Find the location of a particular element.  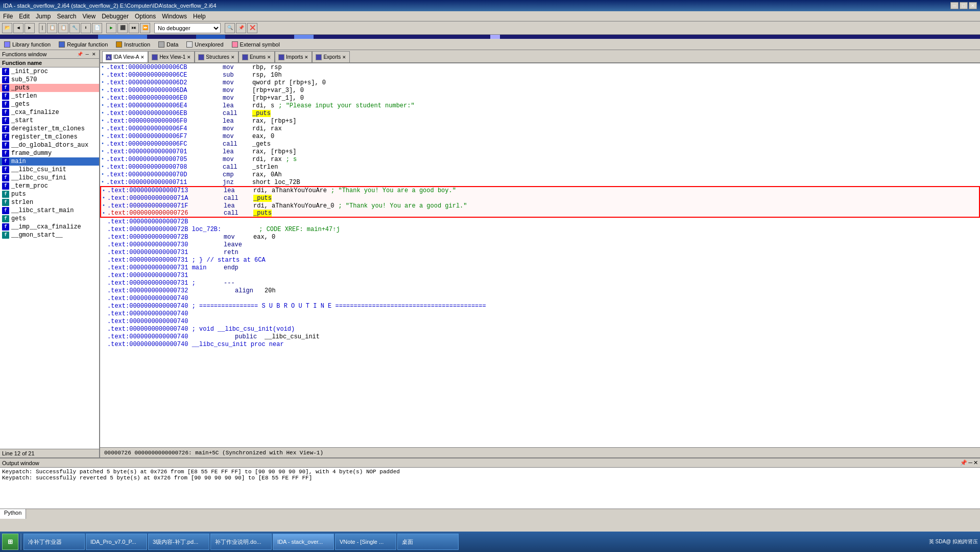

close-button: ✕ is located at coordinates (973, 6).